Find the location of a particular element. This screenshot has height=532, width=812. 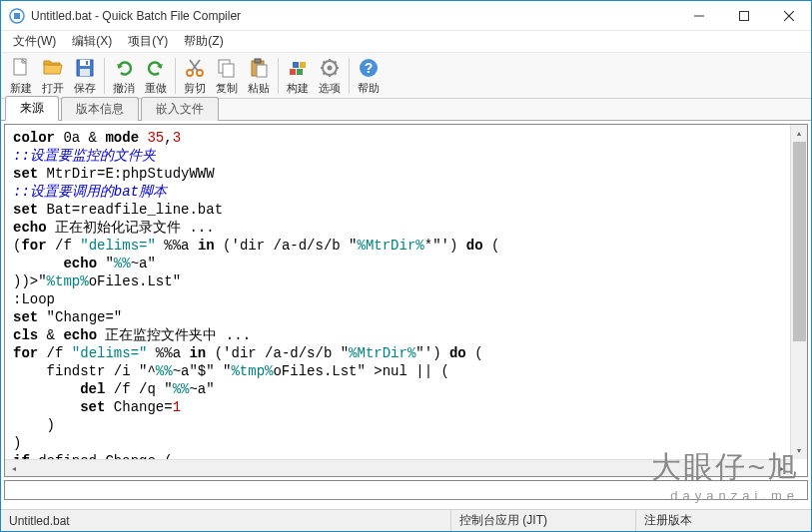

code-line: ))>"%tmp%oFiles.Lst" is located at coordinates (406, 281).